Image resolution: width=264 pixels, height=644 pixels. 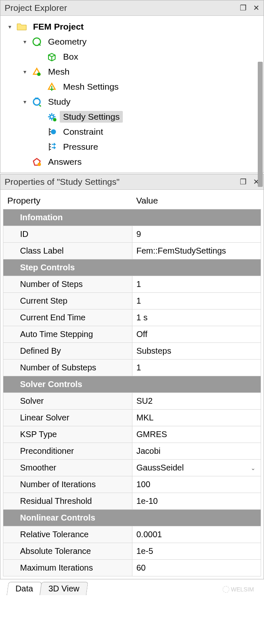 I want to click on row-solver: SolverSU2, so click(x=132, y=401).